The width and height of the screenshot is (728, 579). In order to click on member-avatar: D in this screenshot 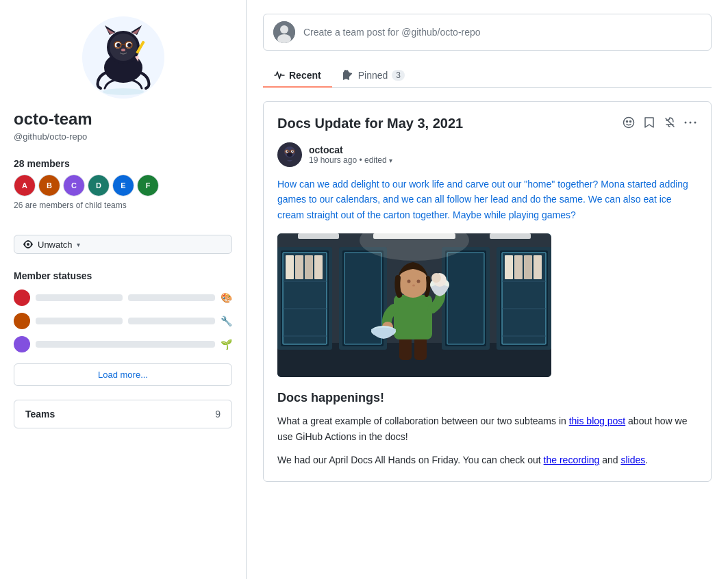, I will do `click(99, 185)`.